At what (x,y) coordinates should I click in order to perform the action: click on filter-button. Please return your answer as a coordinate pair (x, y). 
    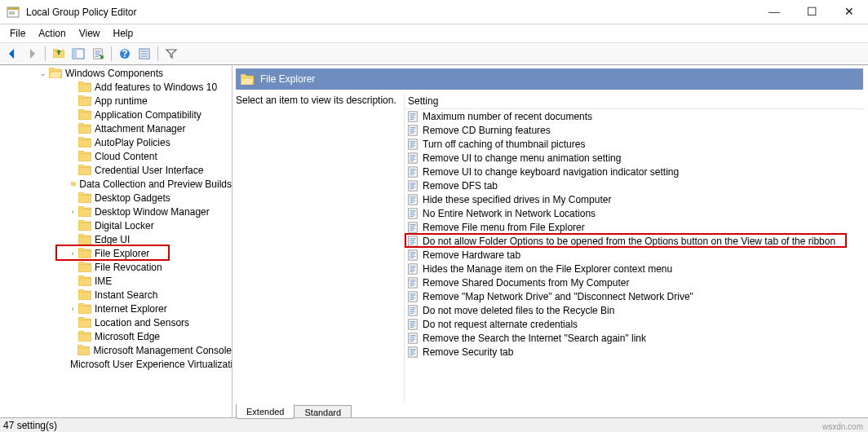
    Looking at the image, I should click on (171, 54).